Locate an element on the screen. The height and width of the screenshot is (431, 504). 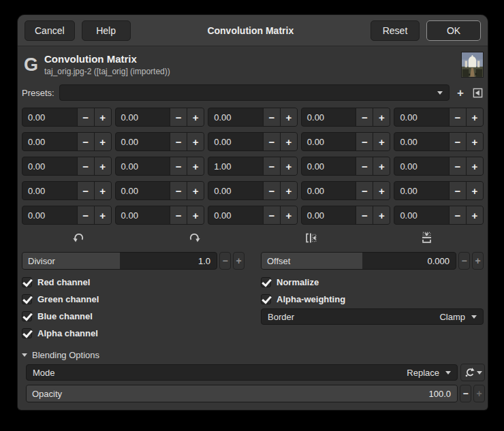
green-channel-checkbox: Green channel is located at coordinates (133, 300).